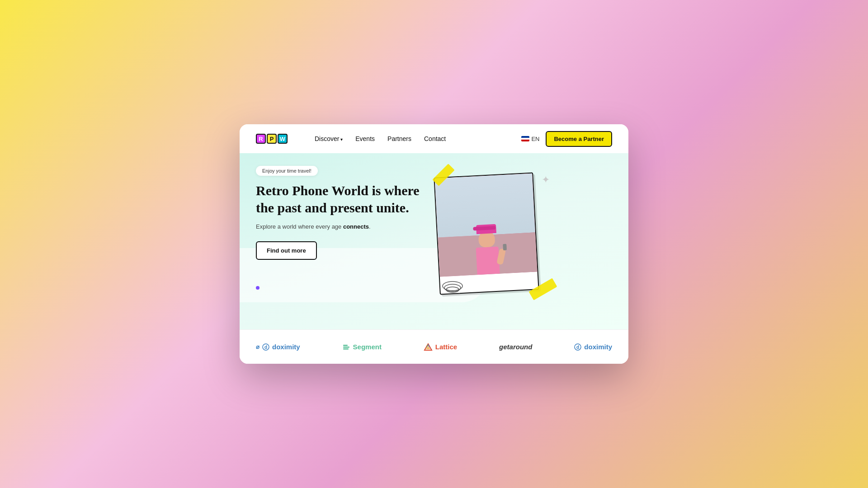 Image resolution: width=868 pixels, height=488 pixels. I want to click on navbar: R P W Discover Events Partners Contact E…, so click(434, 139).